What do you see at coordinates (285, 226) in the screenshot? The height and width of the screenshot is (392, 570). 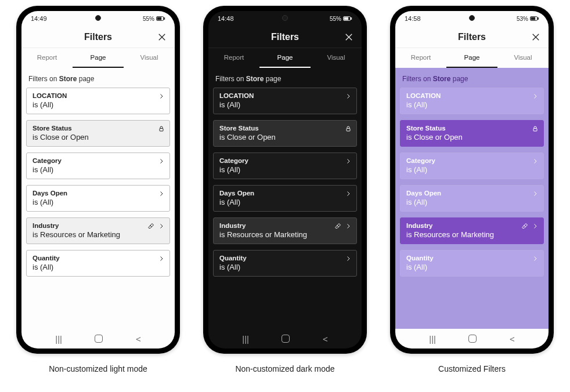 I see `filter-name: Industry` at bounding box center [285, 226].